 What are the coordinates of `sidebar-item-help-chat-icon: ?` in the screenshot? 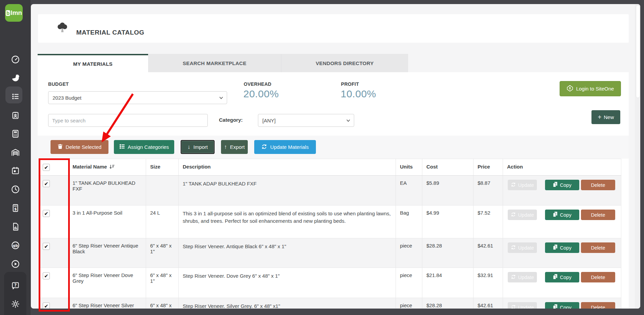 It's located at (15, 286).